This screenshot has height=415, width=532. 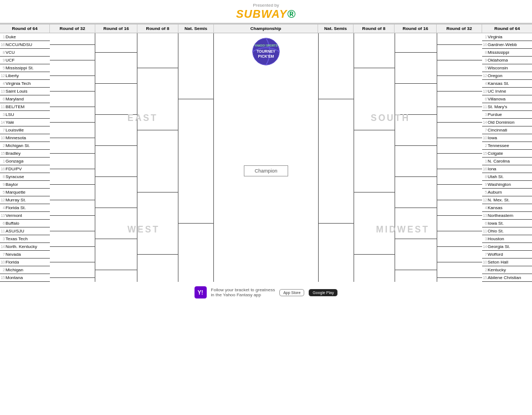 What do you see at coordinates (25, 161) in the screenshot?
I see `team-entry: 1 Gonzaga` at bounding box center [25, 161].